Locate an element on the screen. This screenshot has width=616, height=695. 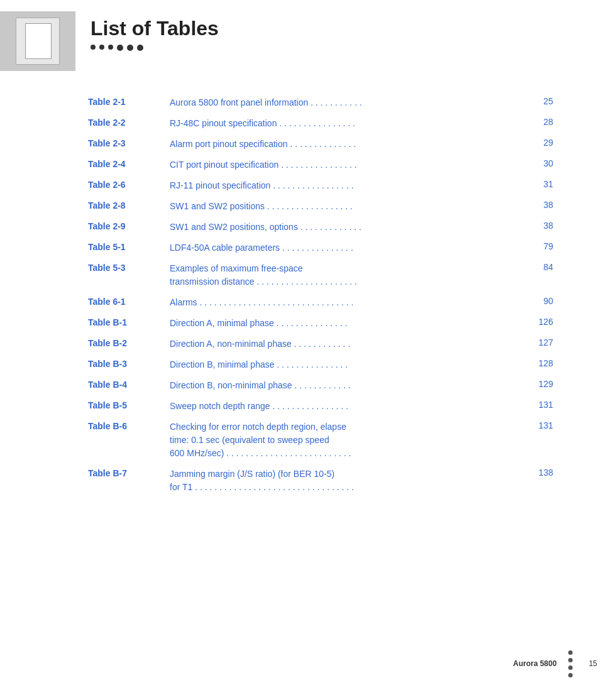
toc-entry-description: RJ-11 pinout specification . . . . . . .… is located at coordinates (346, 186).